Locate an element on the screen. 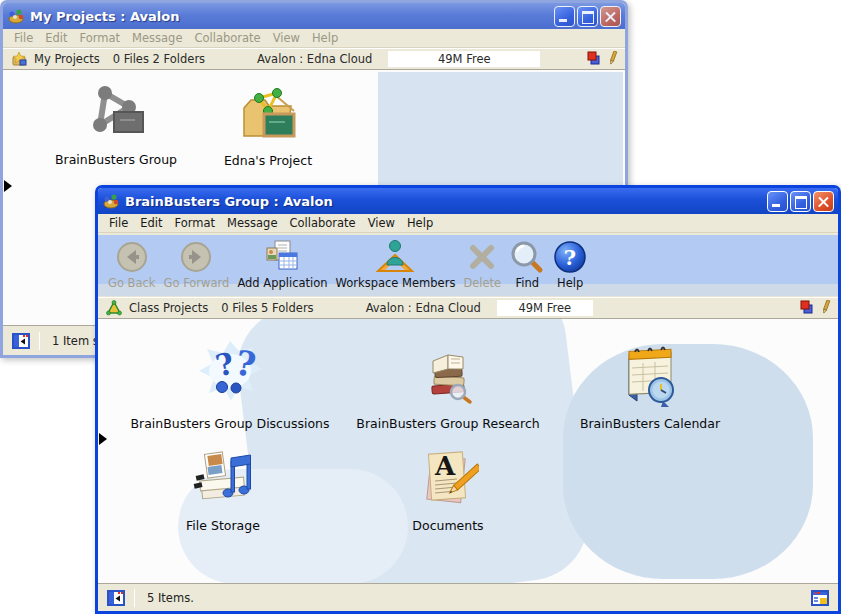 The width and height of the screenshot is (841, 614). file-folder-counts: 0 Files 5 Folders is located at coordinates (267, 308).